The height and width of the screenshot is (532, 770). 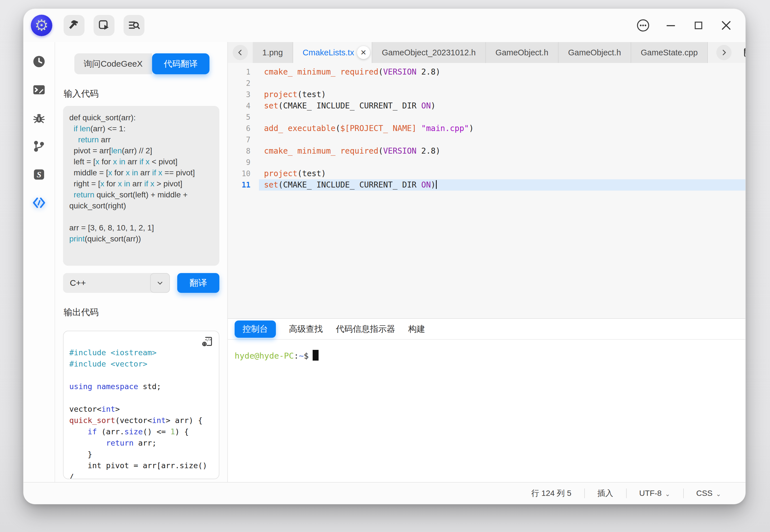 I want to click on status-item: UTF-8⌄, so click(x=655, y=493).